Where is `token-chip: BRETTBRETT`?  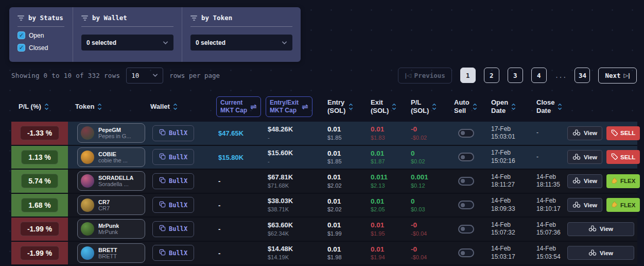 token-chip: BRETTBRETT is located at coordinates (111, 253).